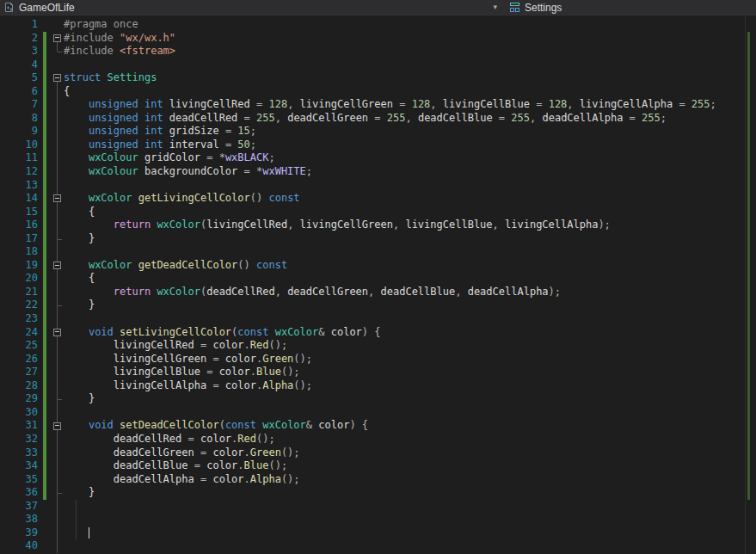  I want to click on code-line: 32 deadCellRed = color.Red();, so click(378, 440).